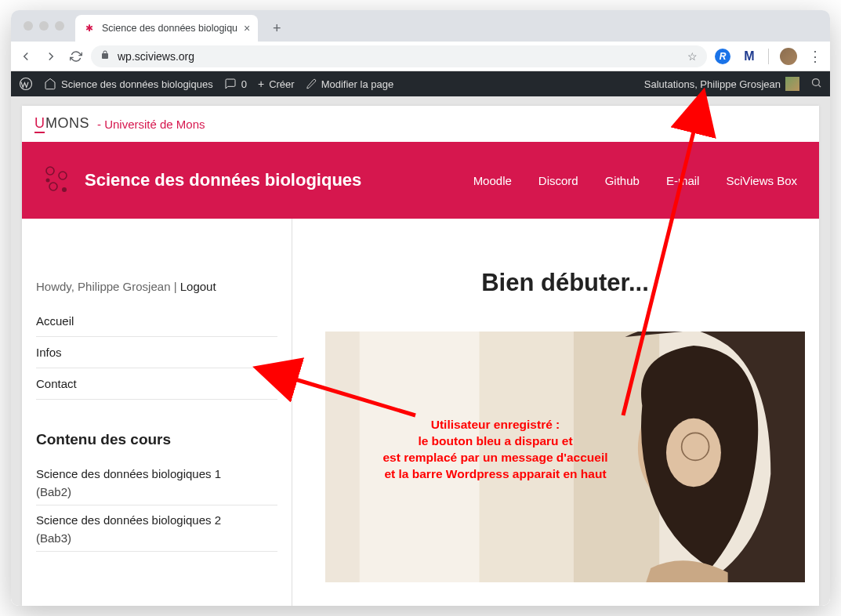 This screenshot has width=841, height=616. What do you see at coordinates (51, 56) in the screenshot?
I see `forward-button` at bounding box center [51, 56].